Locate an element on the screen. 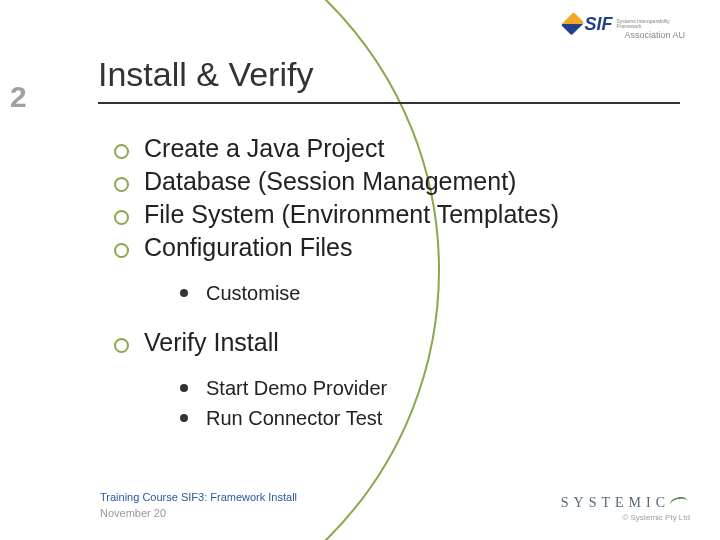 Image resolution: width=720 pixels, height=540 pixels. footer-right: SYSTEMIC © Systemic Pty Ltd is located at coordinates (626, 508).